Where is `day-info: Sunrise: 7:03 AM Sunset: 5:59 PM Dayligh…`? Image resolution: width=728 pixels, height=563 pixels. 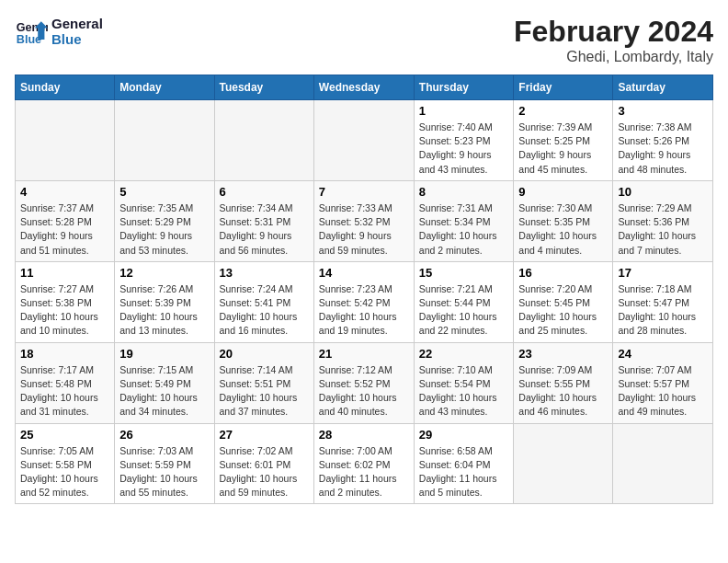
day-info: Sunrise: 7:03 AM Sunset: 5:59 PM Dayligh… is located at coordinates (164, 473).